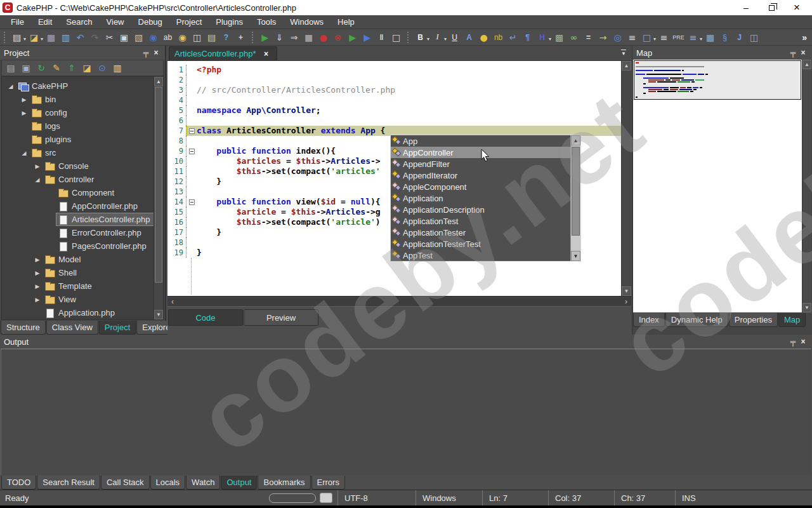 The height and width of the screenshot is (508, 812). I want to click on open-file-icon: ◪, so click(34, 37).